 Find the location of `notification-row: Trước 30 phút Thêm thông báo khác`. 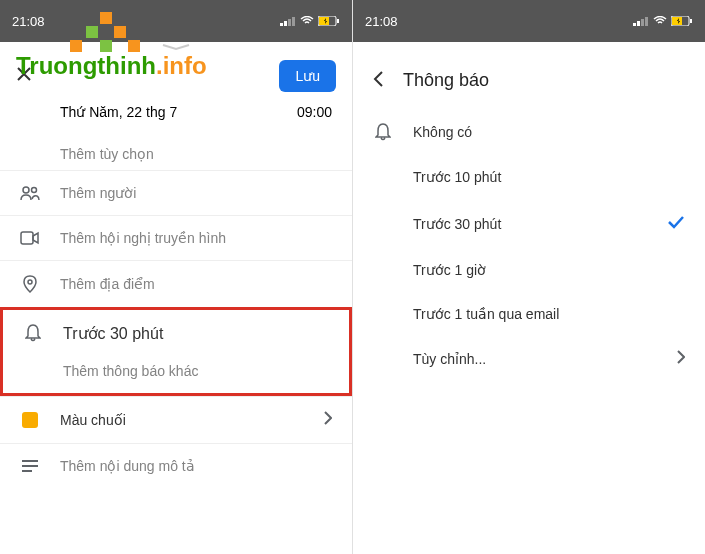

notification-row: Trước 30 phút Thêm thông báo khác is located at coordinates (176, 352).